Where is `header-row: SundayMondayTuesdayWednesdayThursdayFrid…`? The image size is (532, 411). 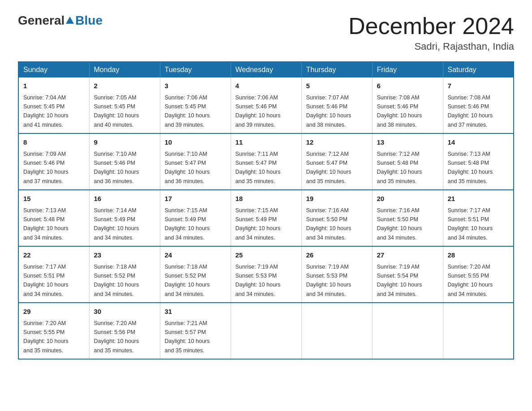
header-row: SundayMondayTuesdayWednesdayThursdayFrid… is located at coordinates (266, 70).